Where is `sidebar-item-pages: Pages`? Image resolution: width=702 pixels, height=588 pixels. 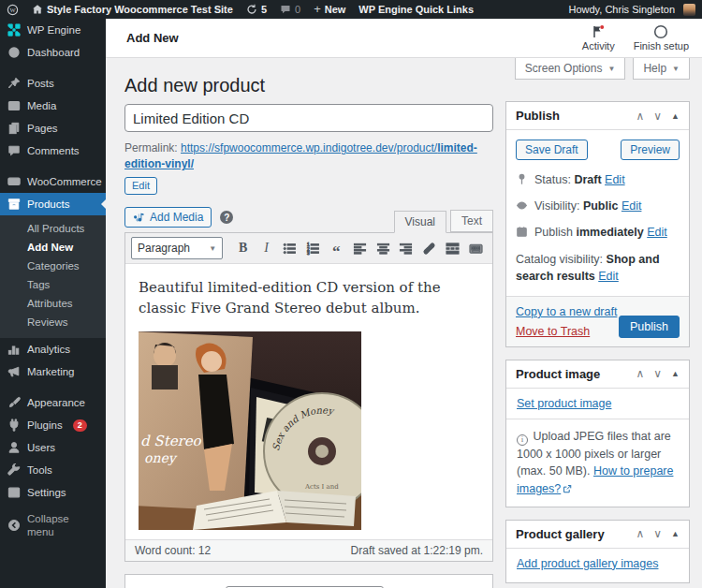
sidebar-item-pages: Pages is located at coordinates (52, 128).